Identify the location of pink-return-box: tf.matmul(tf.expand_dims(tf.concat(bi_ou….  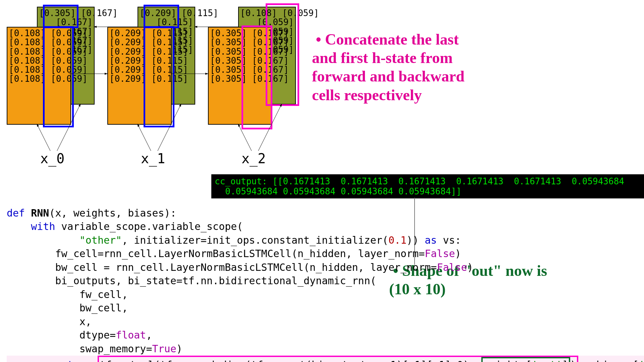
(338, 359).